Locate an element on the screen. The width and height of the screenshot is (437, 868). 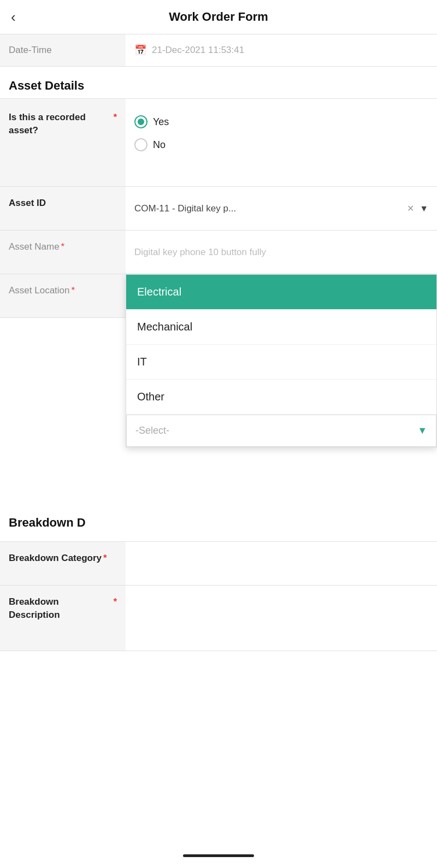
asset-details-heading: Asset Details is located at coordinates (218, 83).